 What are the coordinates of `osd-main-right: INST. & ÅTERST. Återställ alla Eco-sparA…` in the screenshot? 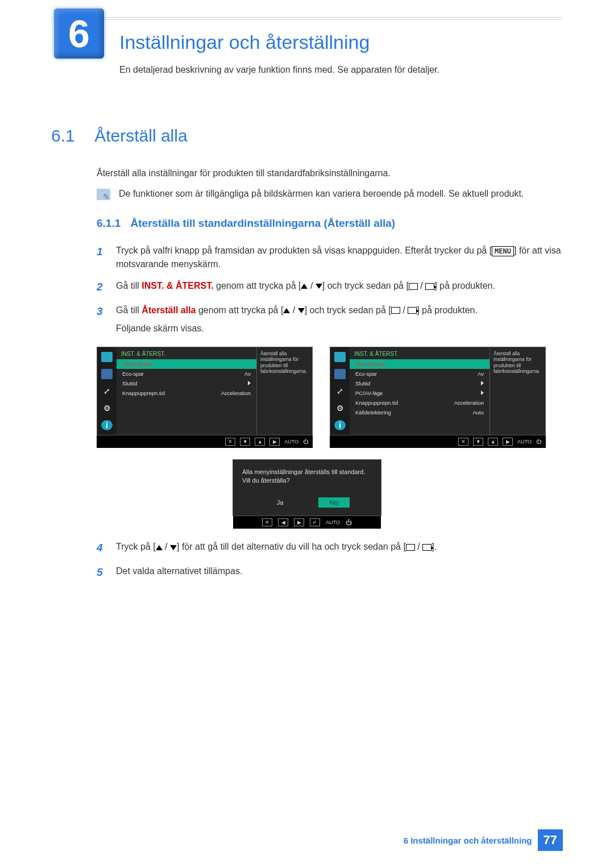 It's located at (420, 391).